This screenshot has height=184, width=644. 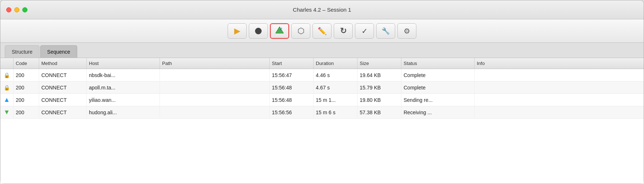 I want to click on col-header-code: Code, so click(x=26, y=64).